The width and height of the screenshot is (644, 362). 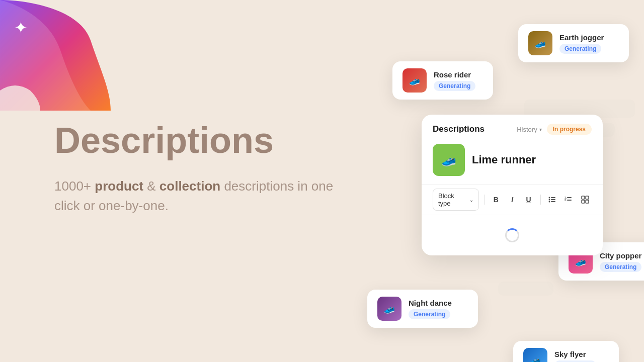 What do you see at coordinates (621, 267) in the screenshot?
I see `city-popper-status: Generating` at bounding box center [621, 267].